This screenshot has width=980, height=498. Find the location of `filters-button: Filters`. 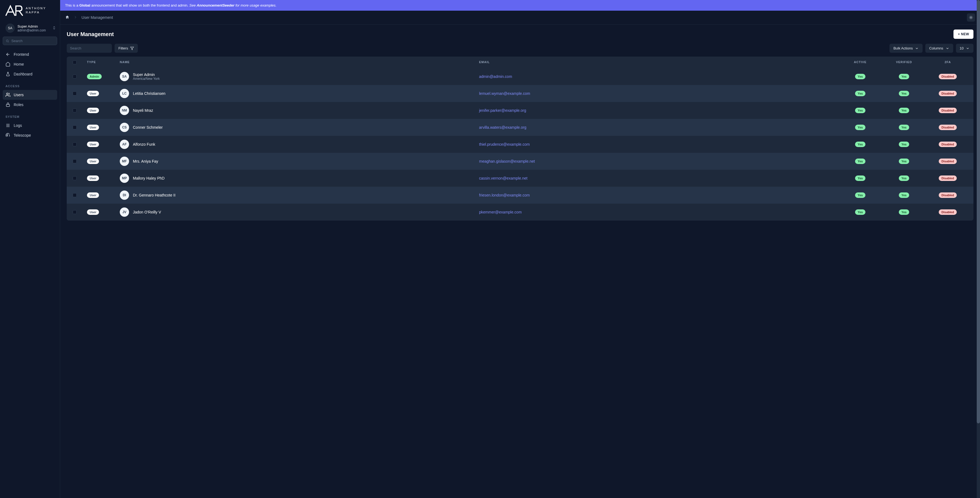

filters-button: Filters is located at coordinates (126, 48).